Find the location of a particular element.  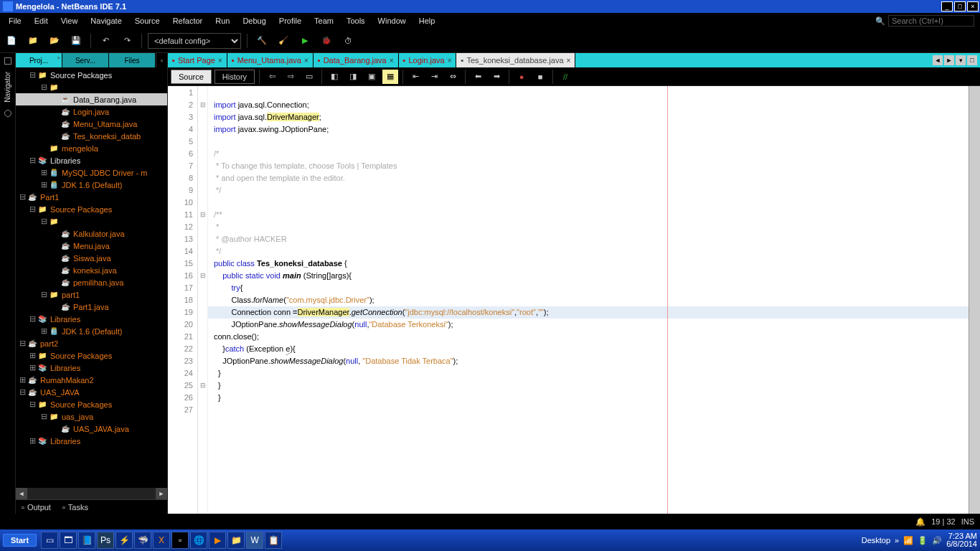

redo-icon: ↷ is located at coordinates (127, 41).